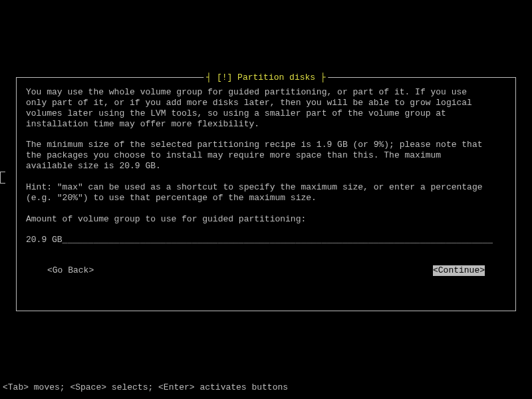 This screenshot has width=532, height=399. What do you see at coordinates (211, 77) in the screenshot?
I see `title-left-rule: ┤` at bounding box center [211, 77].